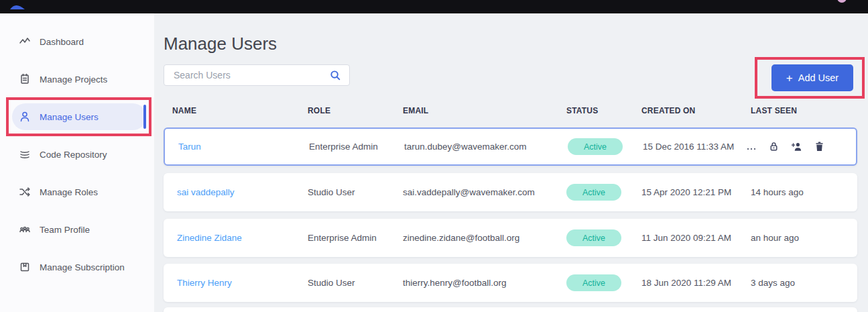 Image resolution: width=868 pixels, height=312 pixels. Describe the element at coordinates (696, 283) in the screenshot. I see `created-on: 18 Jun 2020 11:29 AM` at that location.